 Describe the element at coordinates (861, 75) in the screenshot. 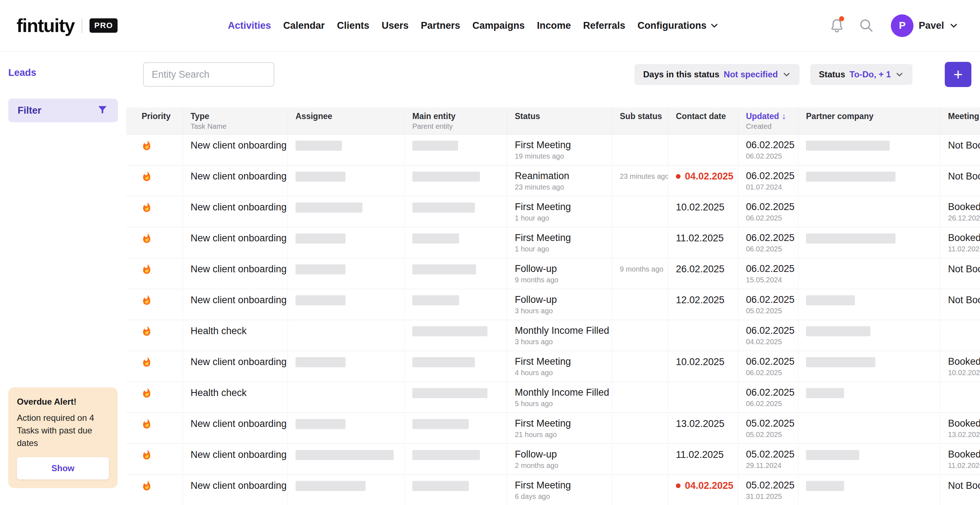

I see `status-filter: Status To-Do, + 1` at that location.